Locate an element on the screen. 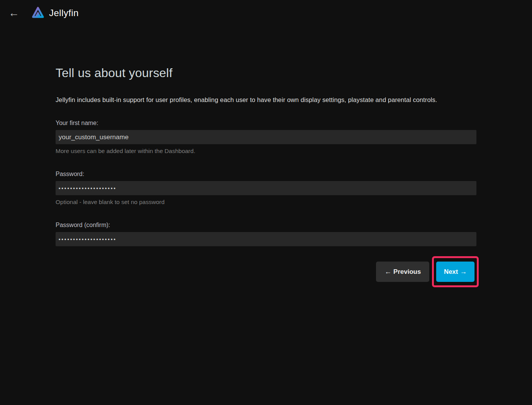 This screenshot has height=405, width=532. previous-button: ← Previous is located at coordinates (402, 272).